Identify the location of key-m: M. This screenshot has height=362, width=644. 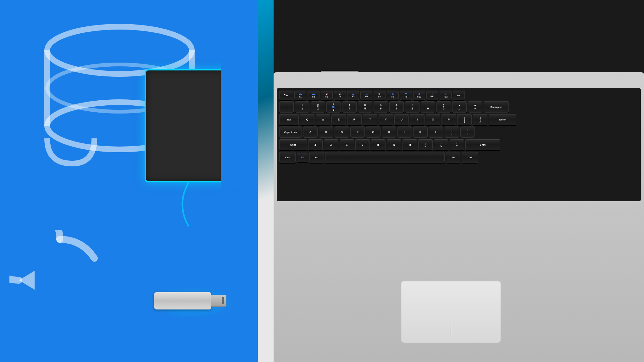
(410, 145).